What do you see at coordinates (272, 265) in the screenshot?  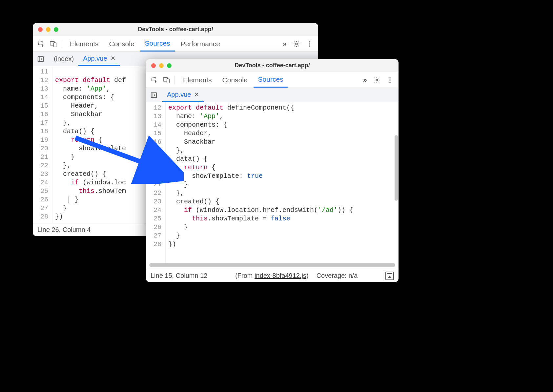 I see `horizontal-scrollbar` at bounding box center [272, 265].